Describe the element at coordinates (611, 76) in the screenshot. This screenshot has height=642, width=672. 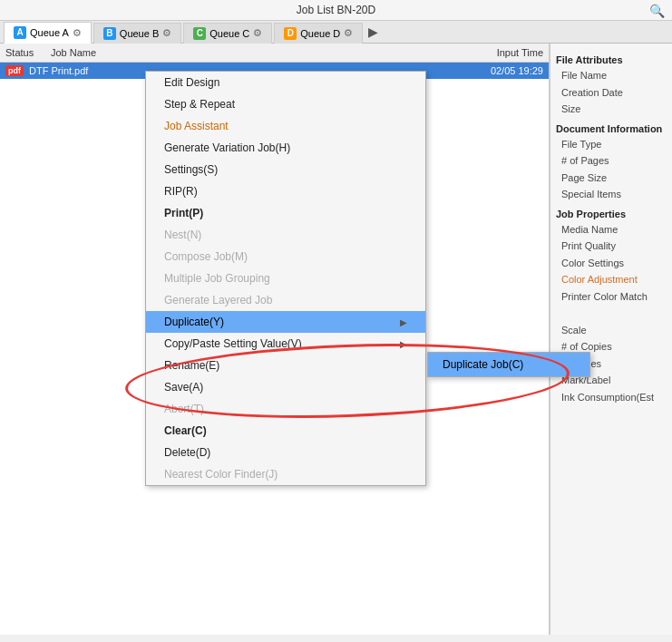
I see `panel-item-filename: File Name` at that location.